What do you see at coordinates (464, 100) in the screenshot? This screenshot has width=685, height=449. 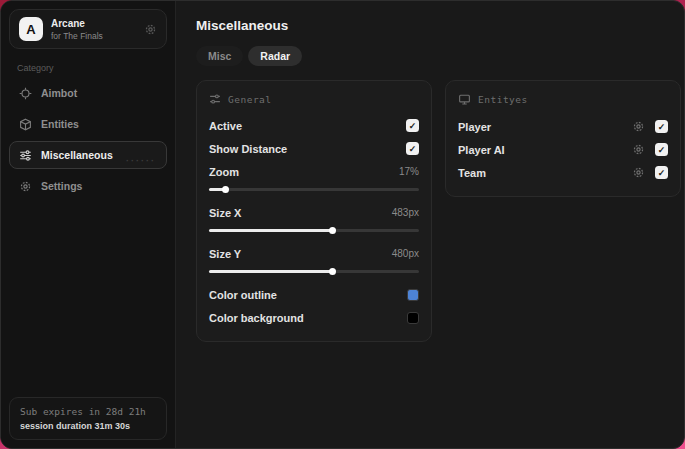 I see `monitor-icon` at bounding box center [464, 100].